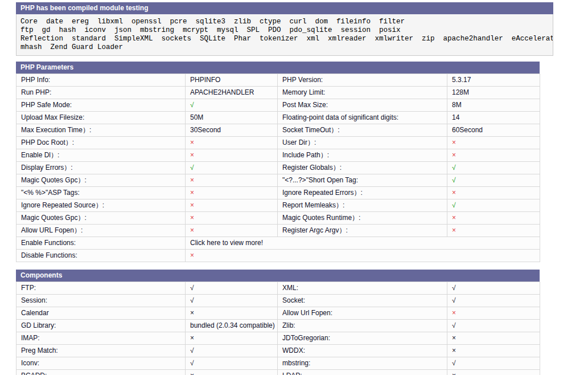 This screenshot has height=375, width=588. I want to click on table-row: PHP Info:PHPINFOPHP Version:5.3.17, so click(278, 80).